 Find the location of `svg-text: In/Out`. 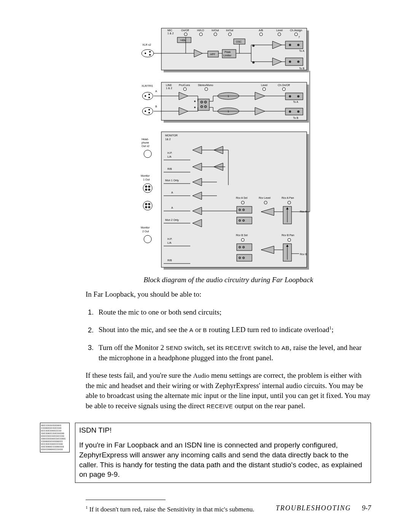

svg-text: In/Out is located at coordinates (215, 30).